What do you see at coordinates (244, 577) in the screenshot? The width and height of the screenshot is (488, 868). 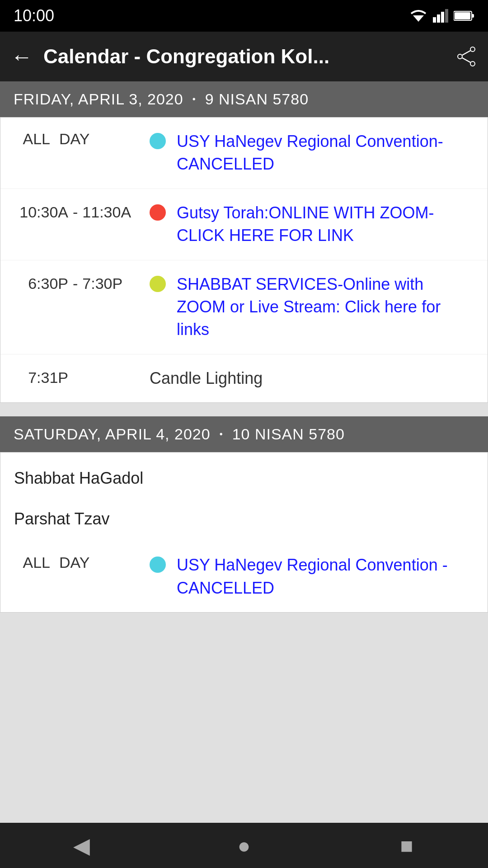 I see `table-row: ALL DAY USY HaNegev Regional Convention …` at bounding box center [244, 577].